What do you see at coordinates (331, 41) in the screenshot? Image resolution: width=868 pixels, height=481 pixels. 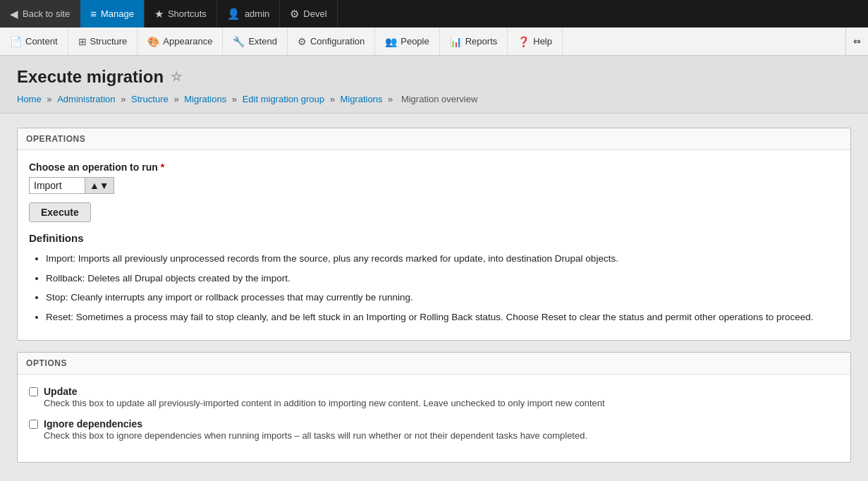 I see `nav-configuration: ⚙ Configuration` at bounding box center [331, 41].